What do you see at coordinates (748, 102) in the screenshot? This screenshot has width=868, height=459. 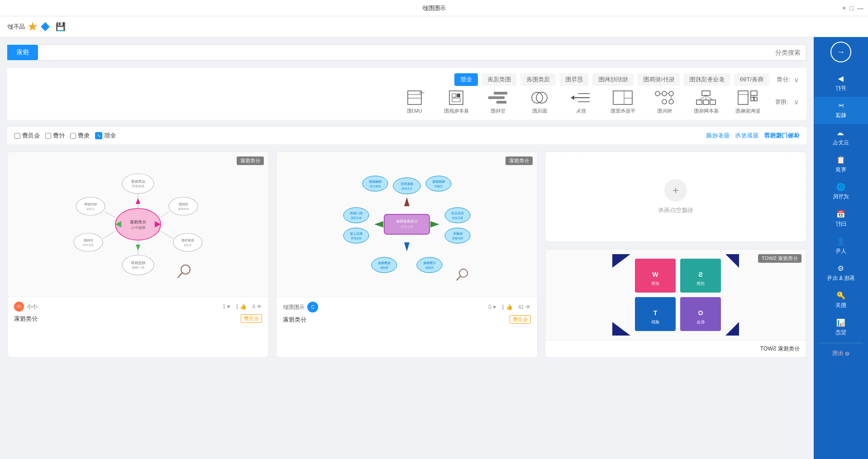 I see `usage-arch: 架构策略图` at bounding box center [748, 102].